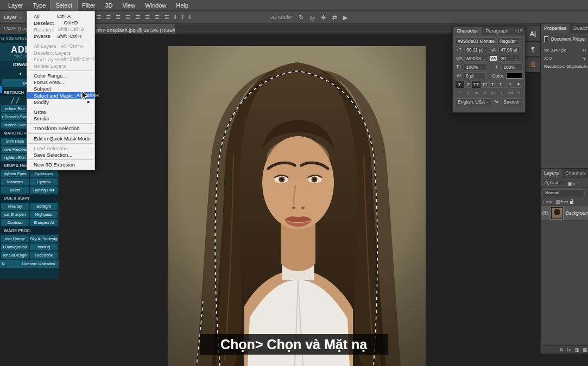 This screenshot has width=588, height=366. Describe the element at coordinates (40, 5) in the screenshot. I see `menubar-item: Type` at that location.